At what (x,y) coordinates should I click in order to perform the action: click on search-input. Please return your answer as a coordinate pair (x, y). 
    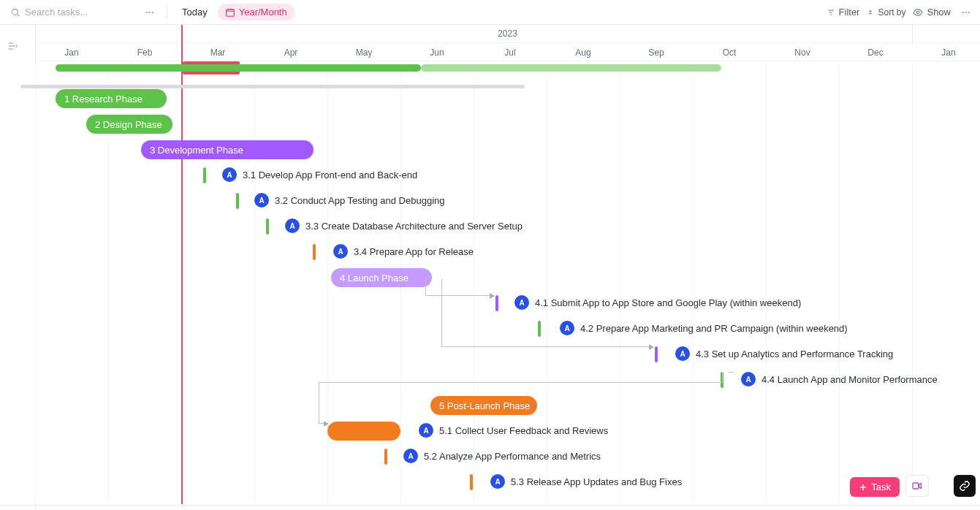
    Looking at the image, I should click on (79, 12).